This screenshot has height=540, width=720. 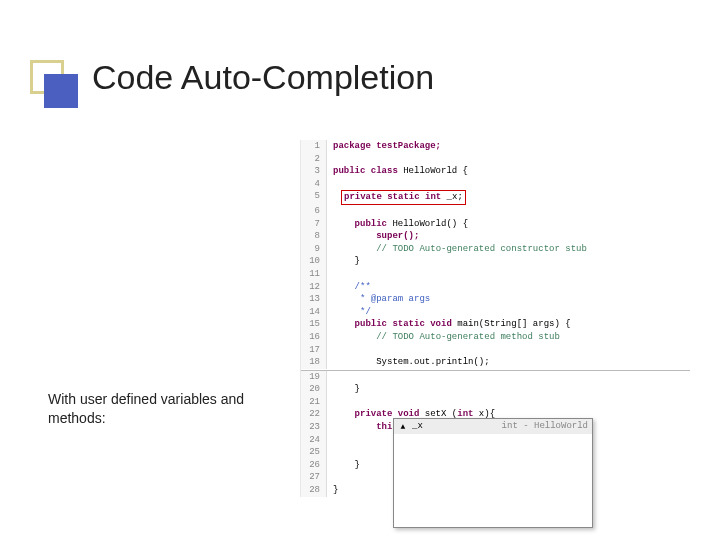 I want to click on line-number: 17, so click(x=314, y=350).